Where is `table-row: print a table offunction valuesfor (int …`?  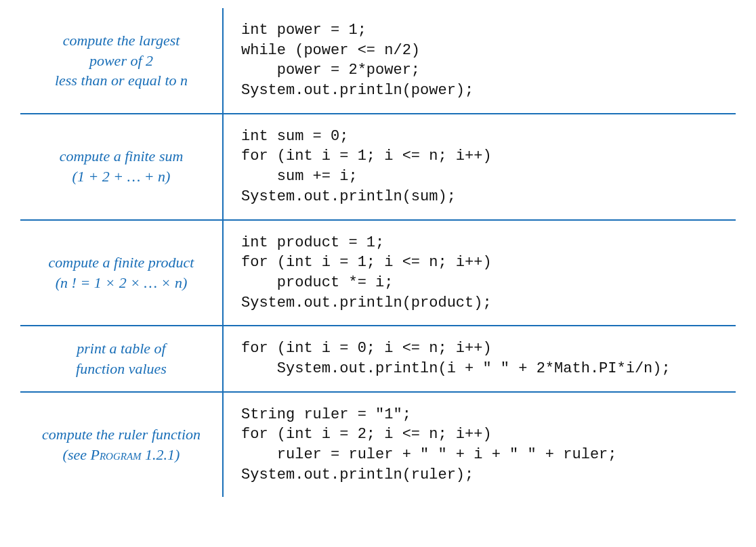
table-row: print a table offunction valuesfor (int … is located at coordinates (378, 359).